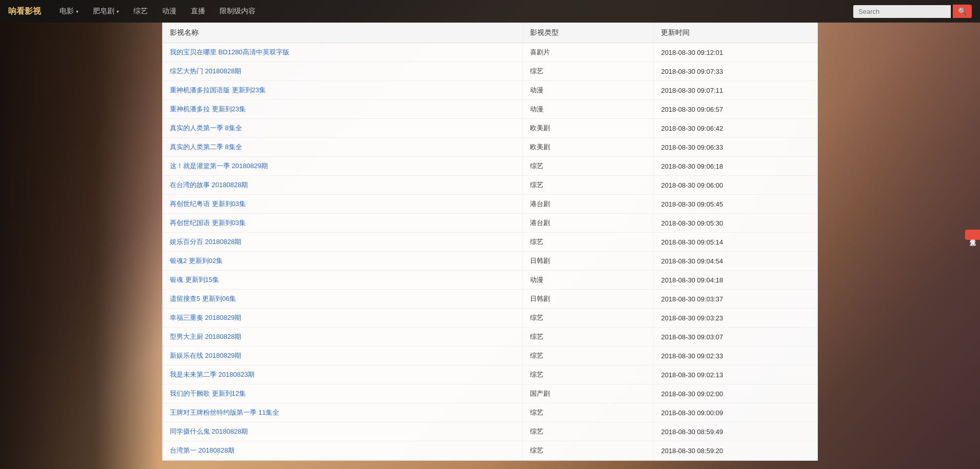  Describe the element at coordinates (343, 413) in the screenshot. I see `cell-title: 王牌对王牌粉丝特约版第一季 11集全` at that location.